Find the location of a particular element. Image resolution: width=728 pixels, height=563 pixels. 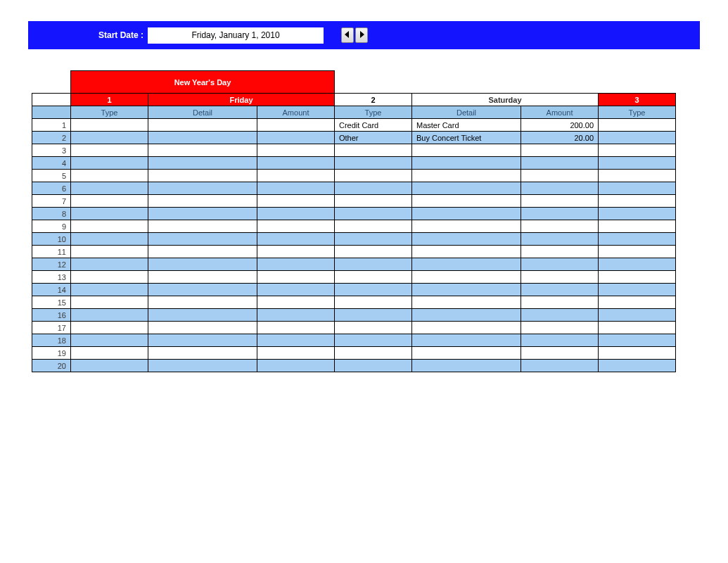

prev-button is located at coordinates (347, 35).